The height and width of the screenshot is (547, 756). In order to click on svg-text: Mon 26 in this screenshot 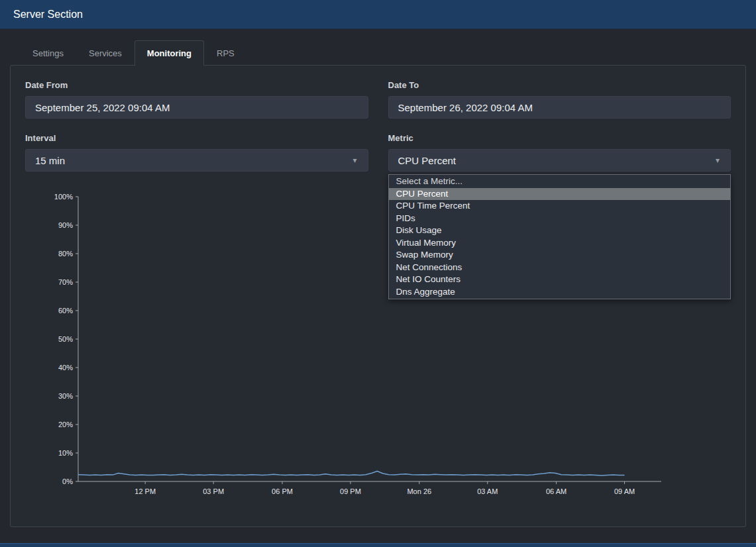, I will do `click(419, 491)`.